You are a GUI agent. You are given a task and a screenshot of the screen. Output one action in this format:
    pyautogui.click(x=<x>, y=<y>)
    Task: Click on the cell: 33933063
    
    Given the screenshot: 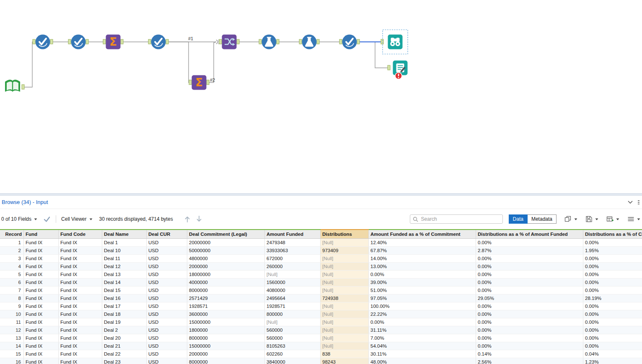 What is the action you would take?
    pyautogui.click(x=293, y=250)
    